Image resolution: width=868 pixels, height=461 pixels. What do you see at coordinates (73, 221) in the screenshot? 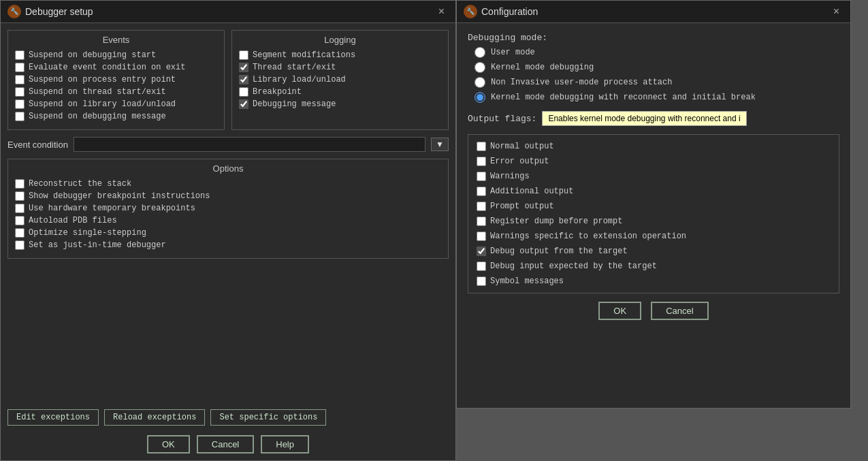
I see `autoload-pdb-label: Autoload PDB files` at bounding box center [73, 221].